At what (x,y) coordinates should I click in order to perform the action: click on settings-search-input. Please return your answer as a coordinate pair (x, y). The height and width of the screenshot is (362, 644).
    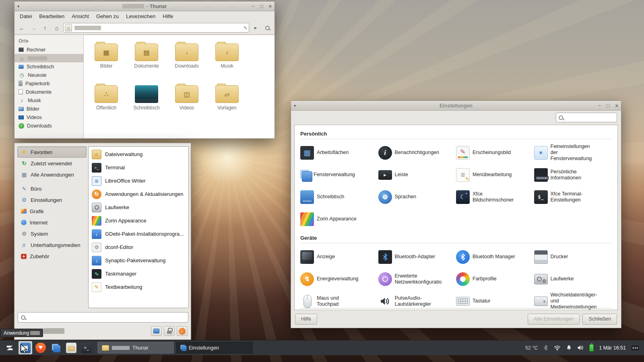
    Looking at the image, I should click on (590, 117).